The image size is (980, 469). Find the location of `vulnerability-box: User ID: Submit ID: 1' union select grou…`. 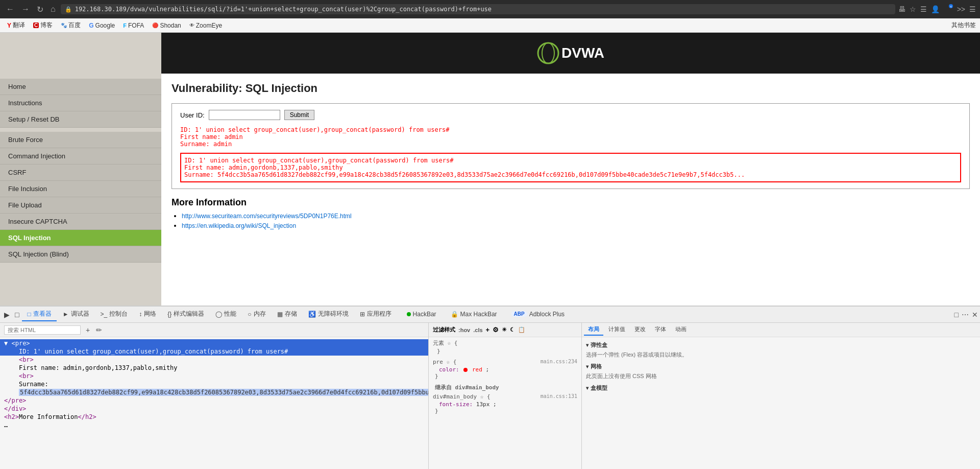

vulnerability-box: User ID: Submit ID: 1' union select grou… is located at coordinates (571, 146).